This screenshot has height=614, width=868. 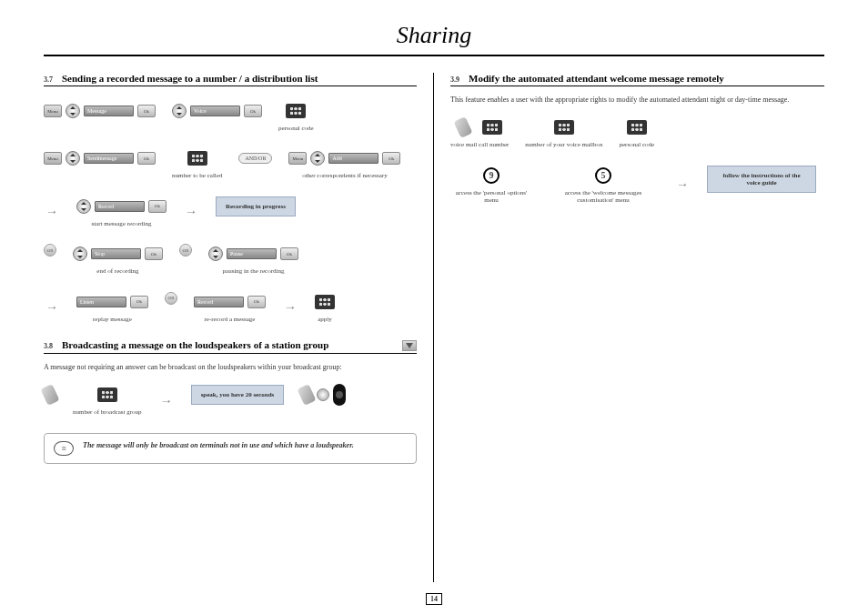 I want to click on step-voicemail-call: voice mail call number, so click(x=479, y=133).